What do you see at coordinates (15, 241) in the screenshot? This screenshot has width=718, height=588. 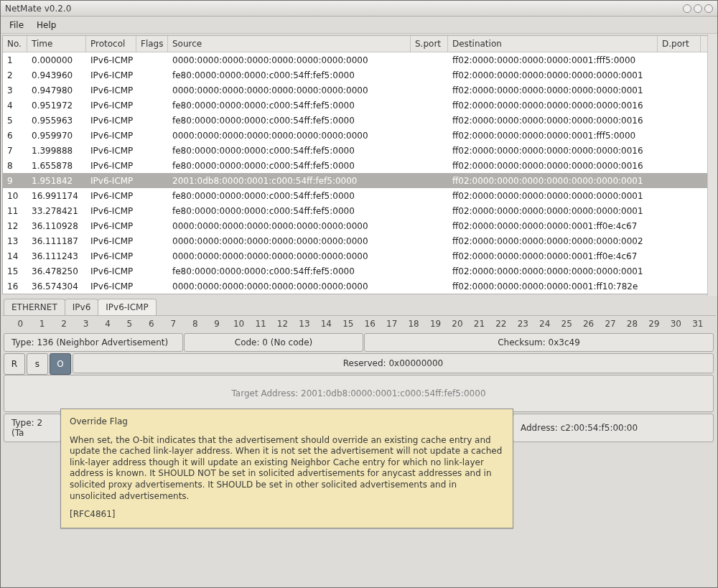 I see `cell: 13` at bounding box center [15, 241].